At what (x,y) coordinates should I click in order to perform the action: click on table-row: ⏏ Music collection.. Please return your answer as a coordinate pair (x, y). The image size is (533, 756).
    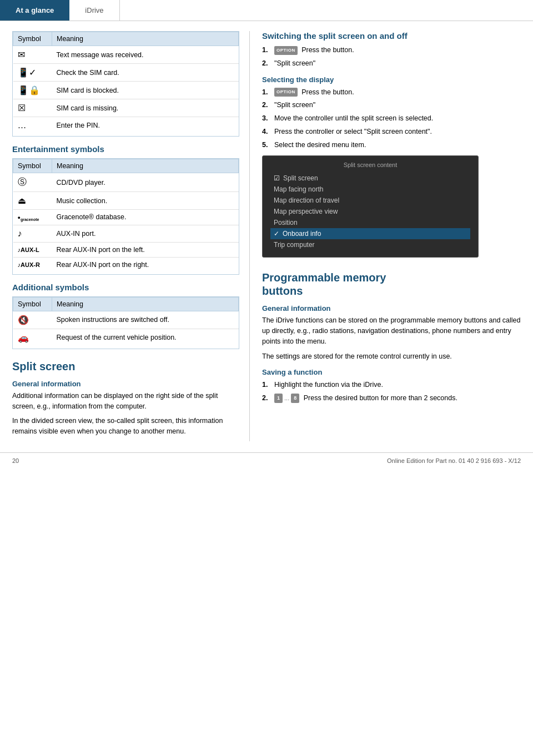
    Looking at the image, I should click on (126, 201).